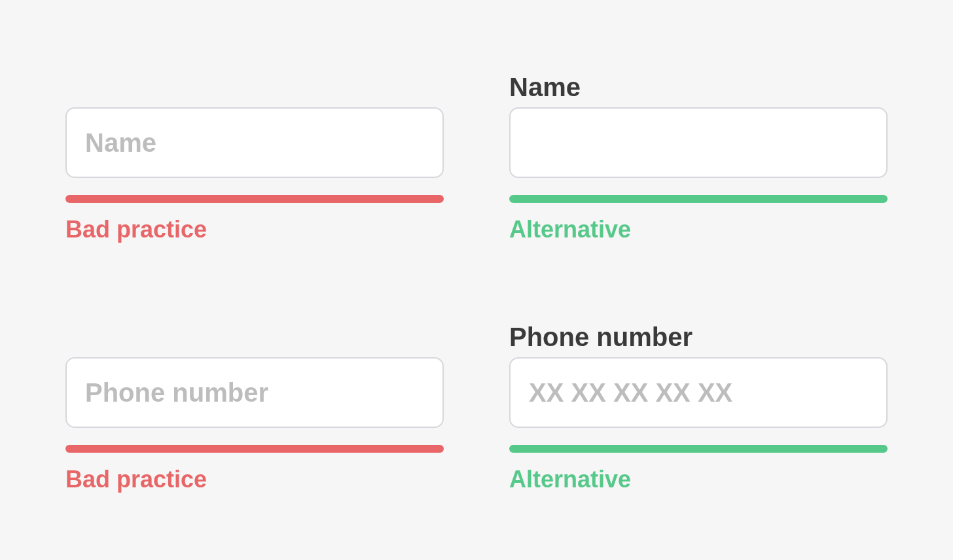 This screenshot has width=953, height=560. I want to click on label-slot: Name, so click(698, 85).